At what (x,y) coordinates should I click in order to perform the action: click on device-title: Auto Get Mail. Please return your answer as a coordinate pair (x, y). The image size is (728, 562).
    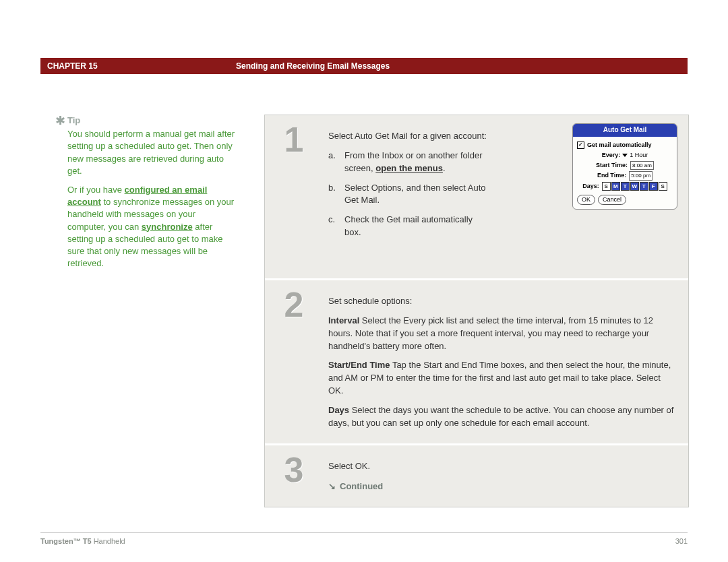
    Looking at the image, I should click on (625, 131).